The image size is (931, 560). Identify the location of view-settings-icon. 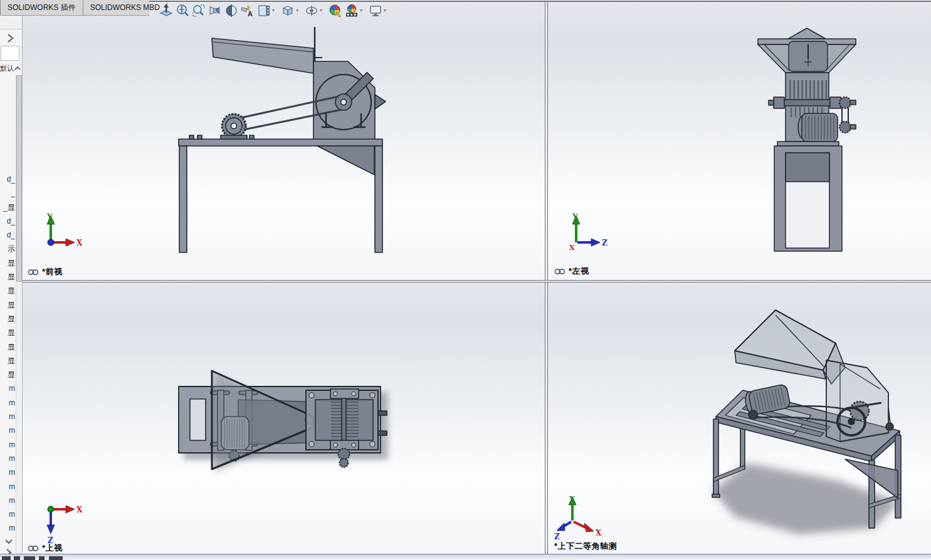
(376, 11).